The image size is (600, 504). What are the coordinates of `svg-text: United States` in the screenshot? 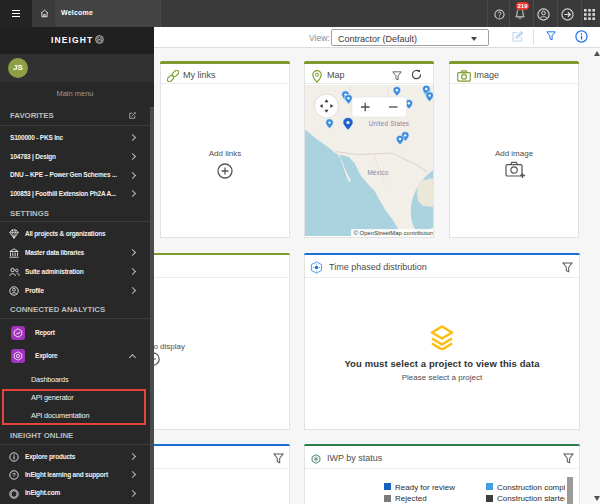 It's located at (389, 122).